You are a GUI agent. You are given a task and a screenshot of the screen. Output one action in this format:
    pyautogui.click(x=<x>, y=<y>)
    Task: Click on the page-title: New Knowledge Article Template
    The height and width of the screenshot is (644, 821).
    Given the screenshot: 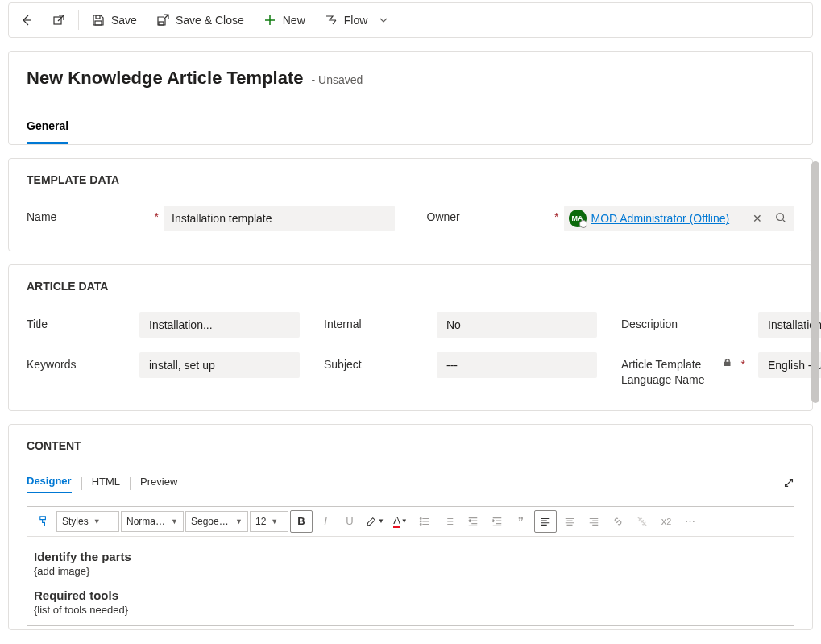 What is the action you would take?
    pyautogui.click(x=165, y=78)
    